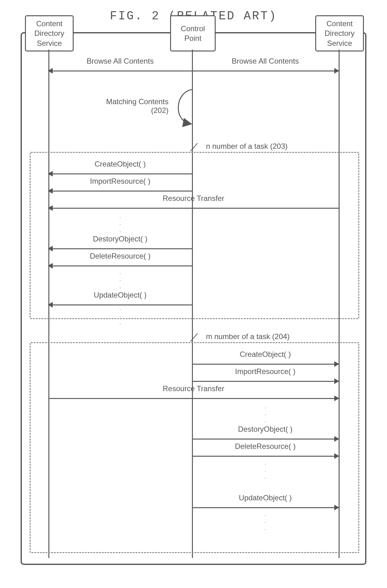 This screenshot has width=387, height=588. What do you see at coordinates (194, 398) in the screenshot?
I see `message-resource-transfer-right: Resource Transfer` at bounding box center [194, 398].